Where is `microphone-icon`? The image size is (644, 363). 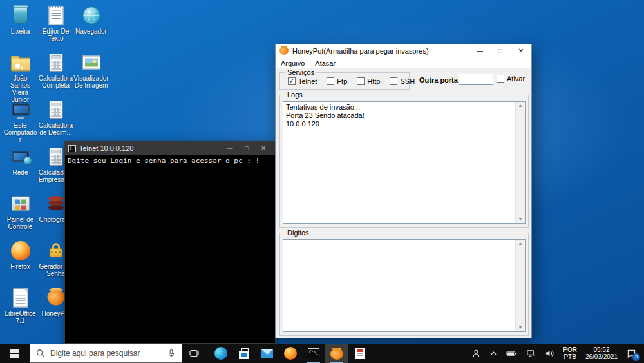 microphone-icon is located at coordinates (171, 353).